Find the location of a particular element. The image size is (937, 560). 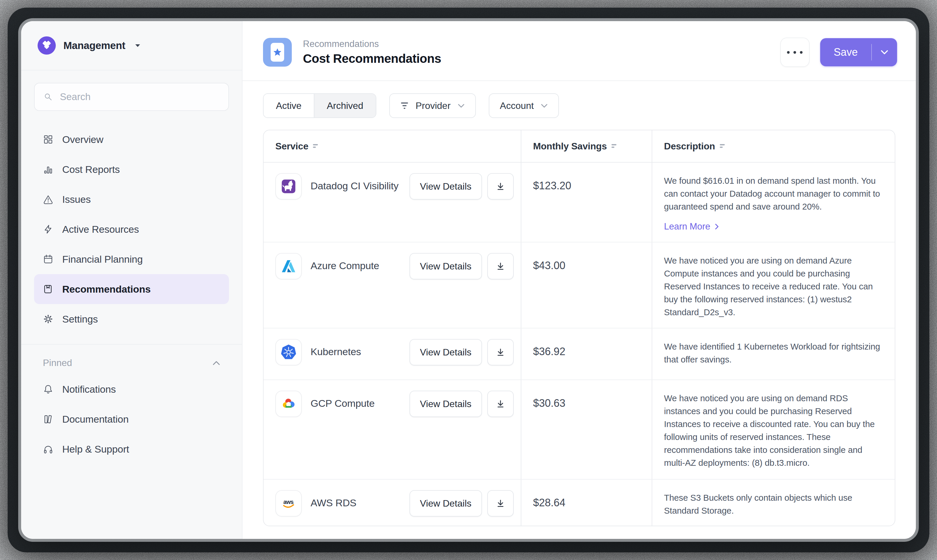

sidebar-item-documentation: Documentation is located at coordinates (131, 419).